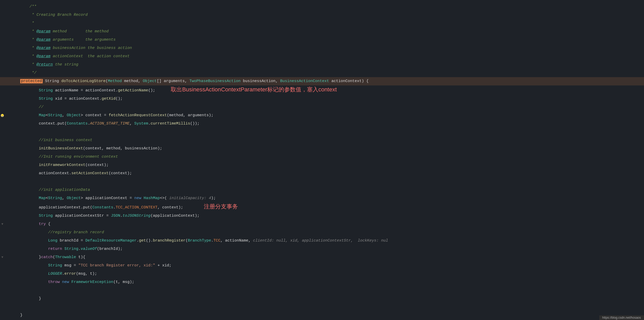  I want to click on code-text: ();, so click(119, 99).